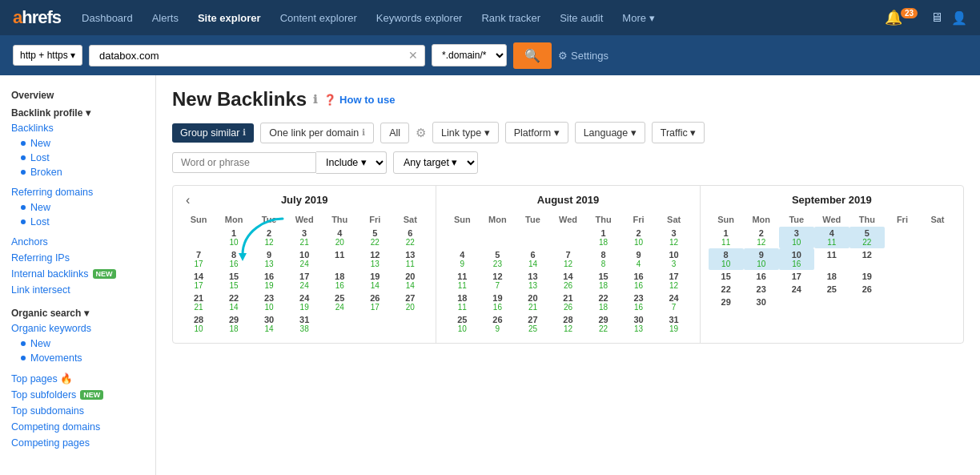 The width and height of the screenshot is (980, 475). What do you see at coordinates (339, 280) in the screenshot?
I see `calendar-cell: 1816` at bounding box center [339, 280].